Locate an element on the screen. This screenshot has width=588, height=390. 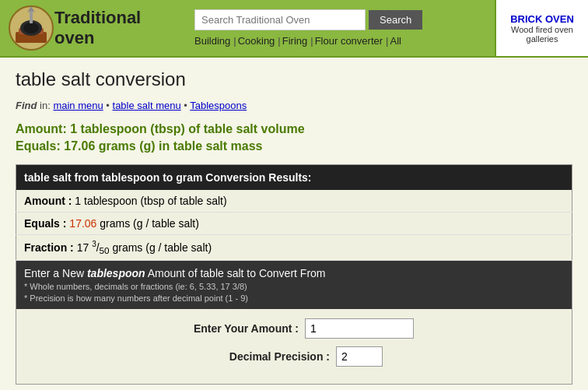
decimal-input-row: Decimal Precision : is located at coordinates (294, 357).